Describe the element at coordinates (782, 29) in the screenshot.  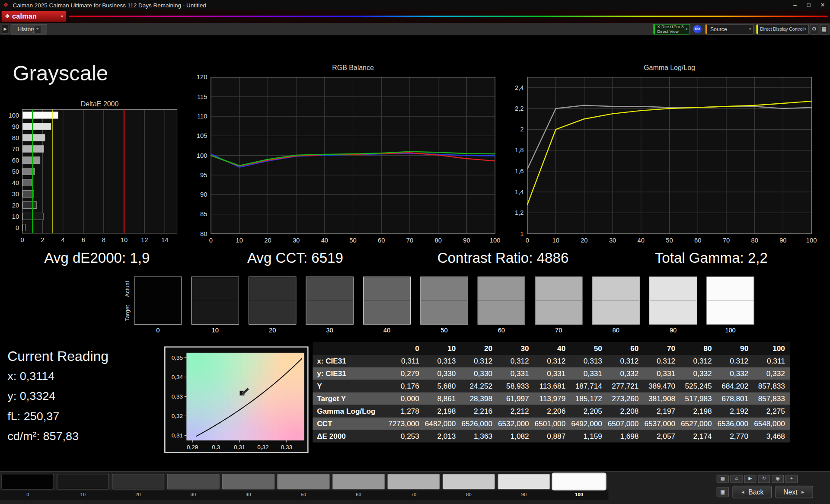
I see `display-control-select: Direct Display Control ▾` at that location.